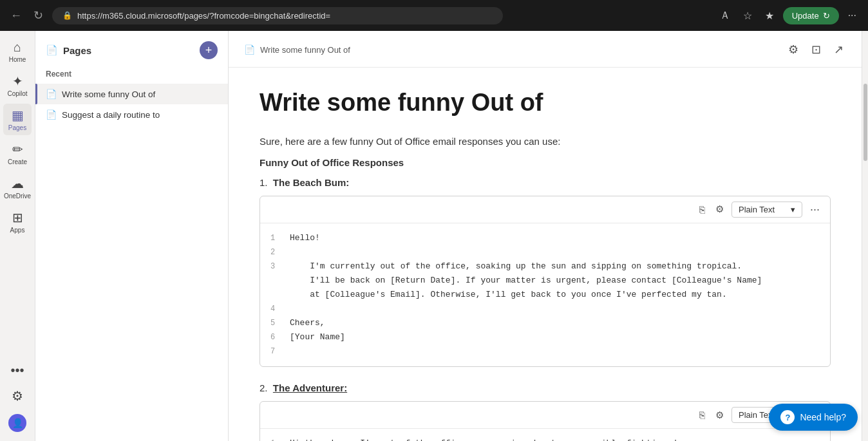 The image size is (868, 441). Describe the element at coordinates (280, 252) in the screenshot. I see `line-num-1-2: 2` at that location.